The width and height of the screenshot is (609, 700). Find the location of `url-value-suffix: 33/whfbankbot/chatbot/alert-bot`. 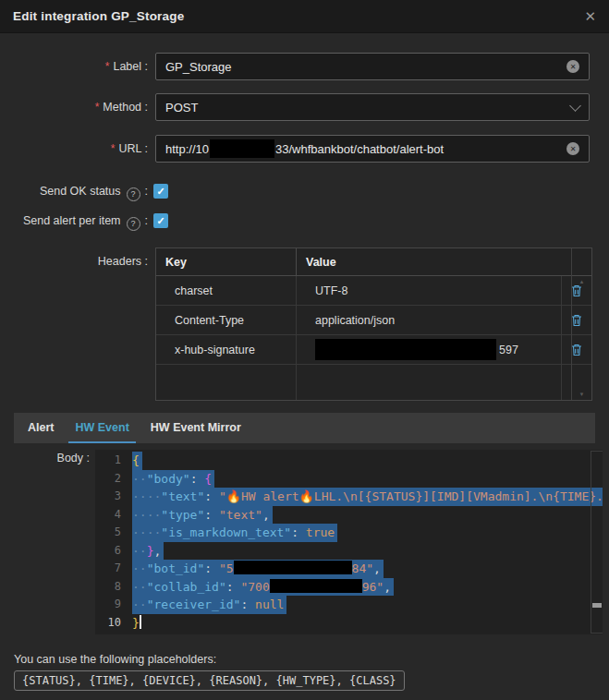

url-value-suffix: 33/whfbankbot/chatbot/alert-bot is located at coordinates (359, 150).